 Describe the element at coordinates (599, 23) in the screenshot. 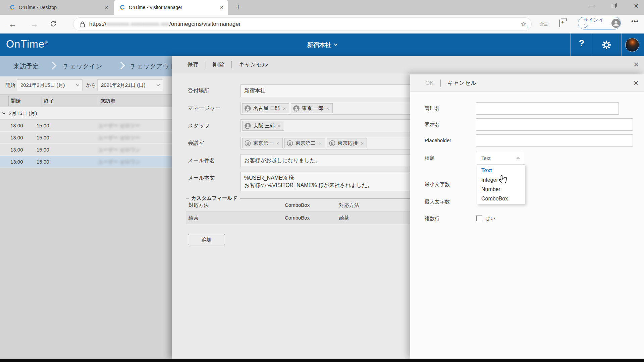

I see `signin-button: サインイン` at that location.